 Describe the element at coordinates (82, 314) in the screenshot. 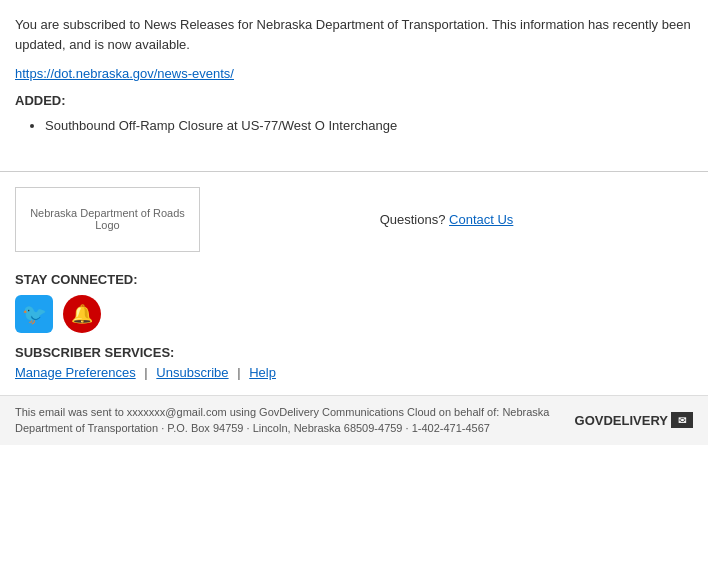

I see `bell-icon: 🔔` at that location.